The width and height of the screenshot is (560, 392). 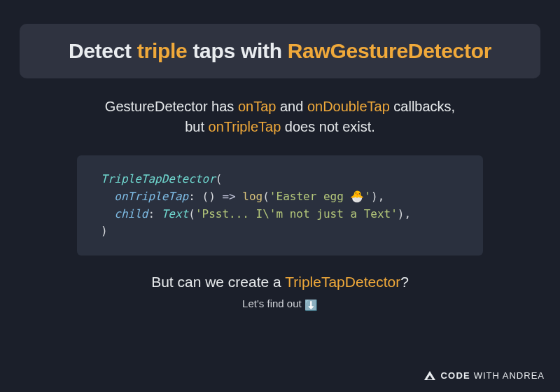 I want to click on findout-text: Let's find out, so click(x=273, y=304).